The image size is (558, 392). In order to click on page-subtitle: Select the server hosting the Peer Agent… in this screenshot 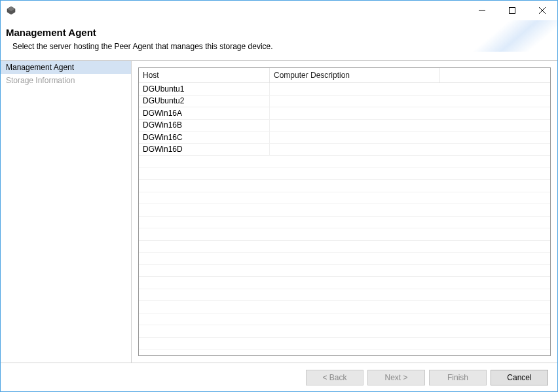, I will do `click(277, 46)`.